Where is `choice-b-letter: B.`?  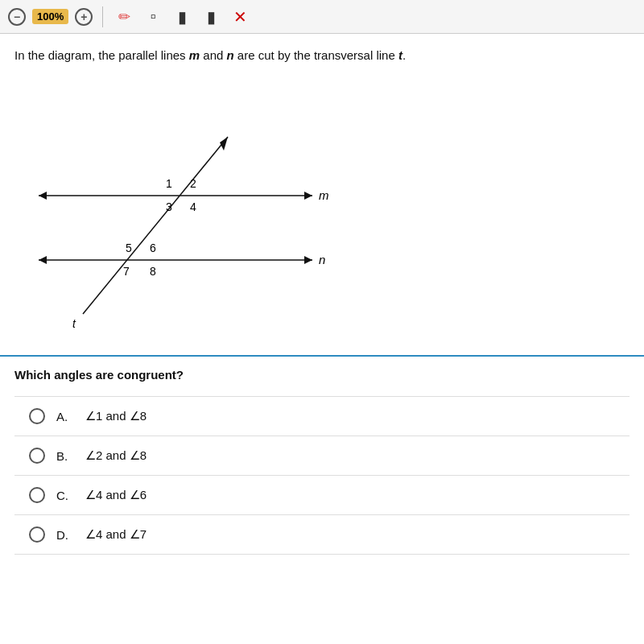 choice-b-letter: B. is located at coordinates (65, 456).